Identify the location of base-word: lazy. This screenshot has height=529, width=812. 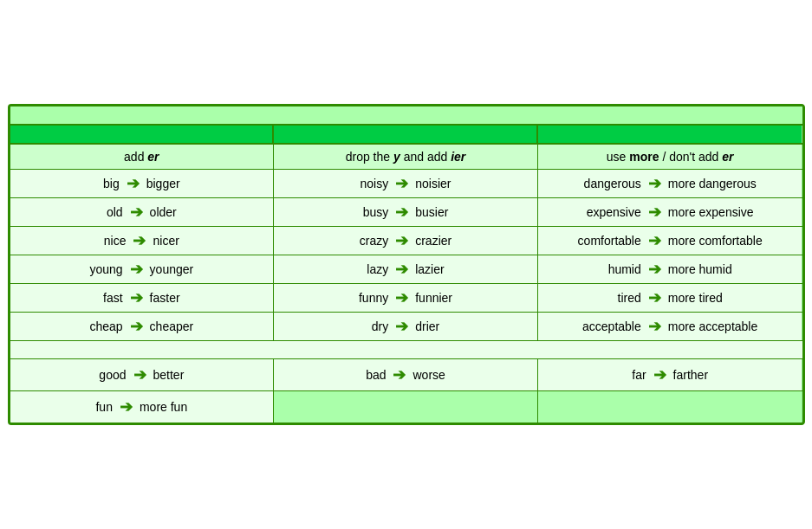
(378, 269).